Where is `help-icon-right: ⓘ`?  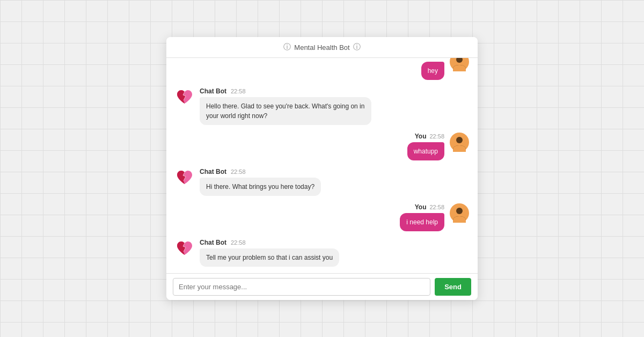 help-icon-right: ⓘ is located at coordinates (357, 47).